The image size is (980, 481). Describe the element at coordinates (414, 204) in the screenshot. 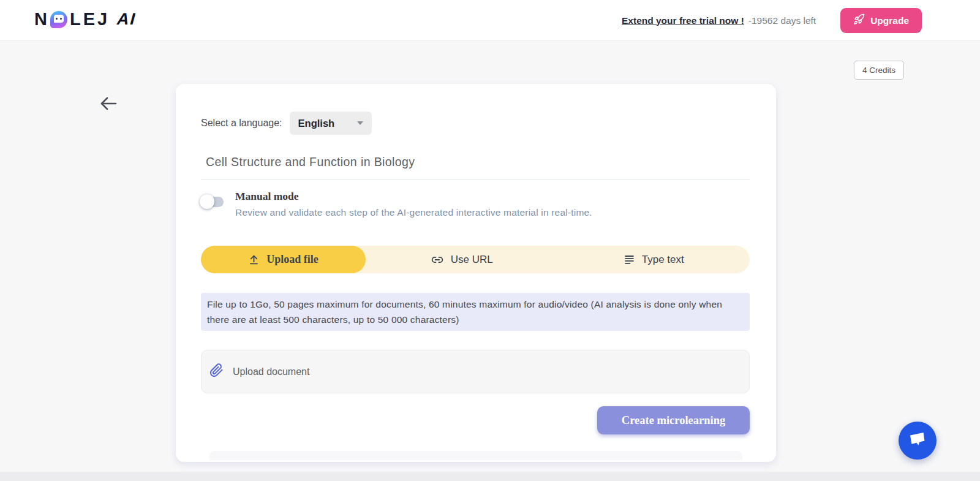

I see `manual-mode-texts: Manual mode Review and validate each ste…` at that location.